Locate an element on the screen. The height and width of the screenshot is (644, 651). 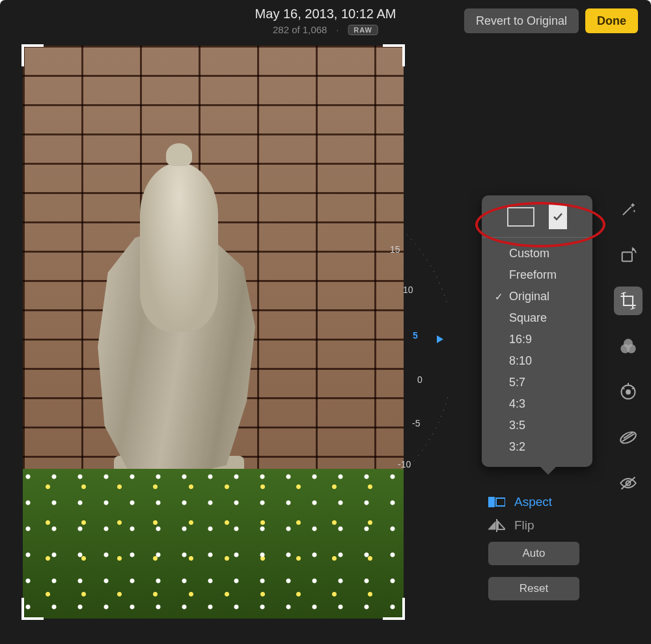
aspect-option: ✓Custom is located at coordinates (537, 254).